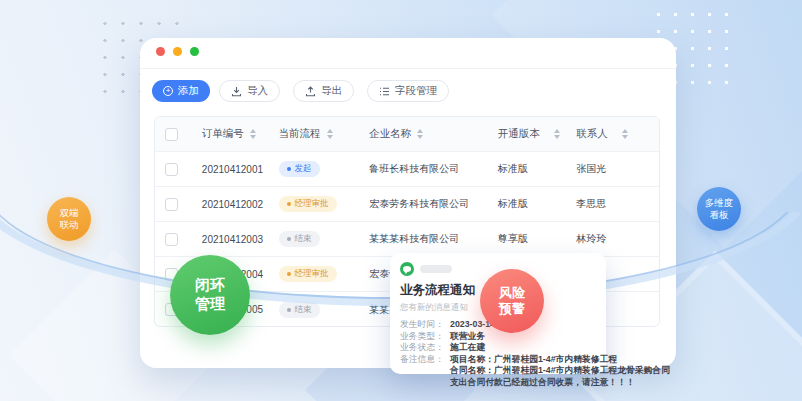 Image resolution: width=802 pixels, height=401 pixels. I want to click on version-cell: 尊享版, so click(524, 239).